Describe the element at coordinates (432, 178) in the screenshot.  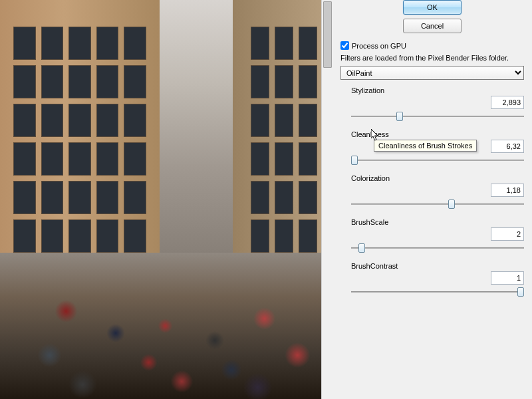
I see `colorization-label: Colorization` at that location.